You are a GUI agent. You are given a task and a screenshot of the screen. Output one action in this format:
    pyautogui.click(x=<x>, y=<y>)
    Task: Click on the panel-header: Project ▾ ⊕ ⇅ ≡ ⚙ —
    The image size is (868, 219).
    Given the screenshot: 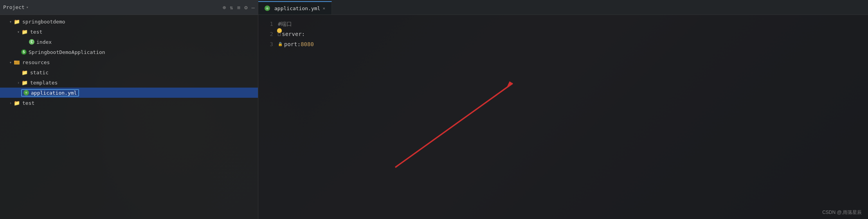 What is the action you would take?
    pyautogui.click(x=129, y=7)
    